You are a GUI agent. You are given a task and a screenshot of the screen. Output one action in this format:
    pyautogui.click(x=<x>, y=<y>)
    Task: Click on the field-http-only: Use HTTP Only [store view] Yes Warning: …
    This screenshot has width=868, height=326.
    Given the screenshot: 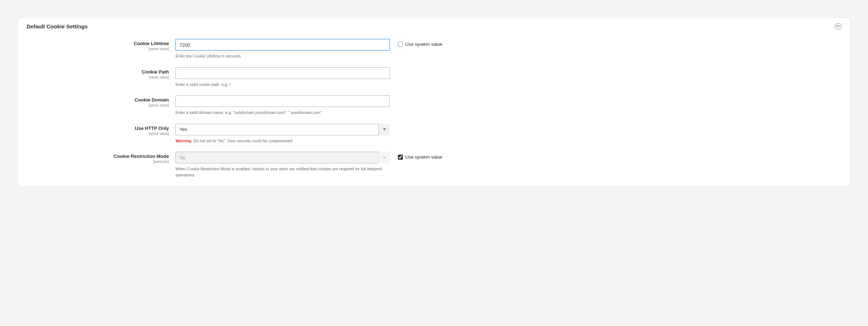 What is the action you would take?
    pyautogui.click(x=434, y=134)
    